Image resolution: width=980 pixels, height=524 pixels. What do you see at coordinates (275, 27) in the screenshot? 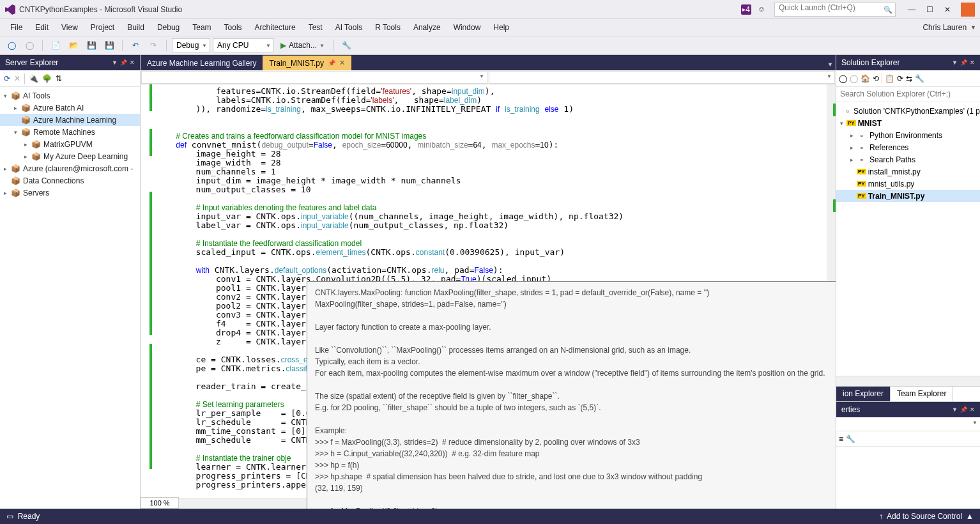
I see `menu-architecture: Architecture` at bounding box center [275, 27].